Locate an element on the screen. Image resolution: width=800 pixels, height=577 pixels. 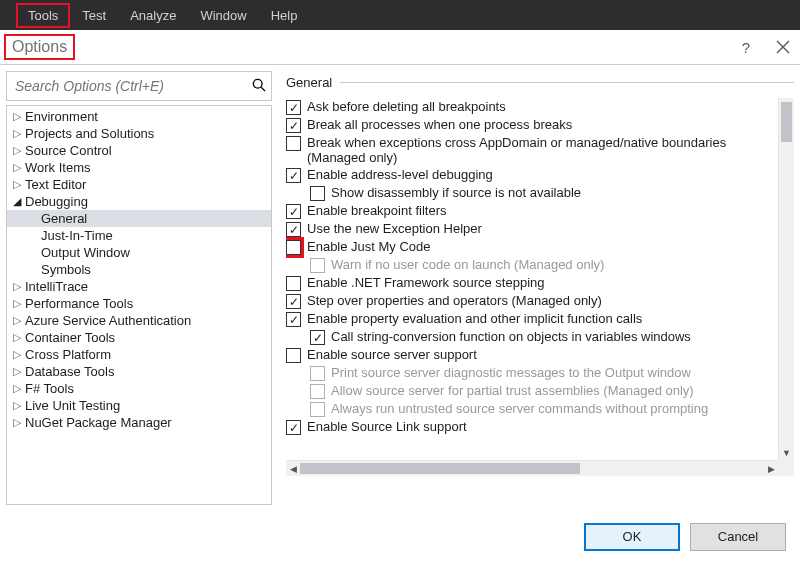
tree-item-label: Live Unit Testing is located at coordinates (72, 406).